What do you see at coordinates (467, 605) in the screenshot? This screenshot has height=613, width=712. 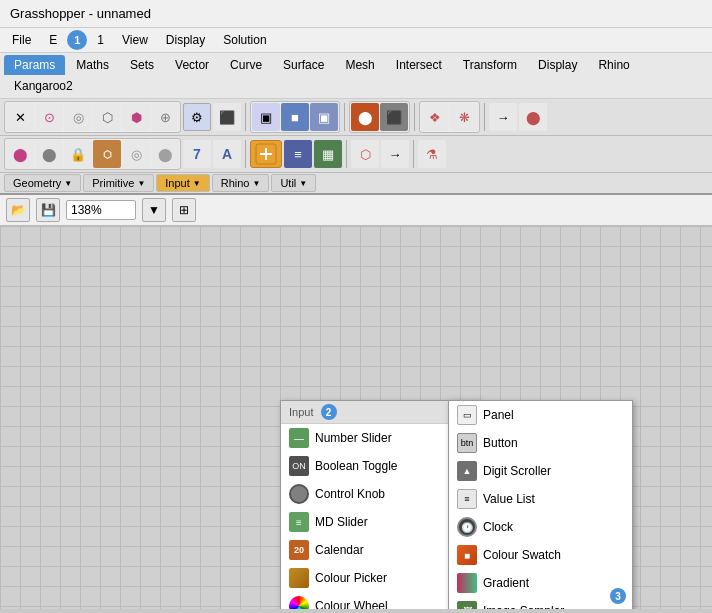 I see `sampler-icon: 🖼` at bounding box center [467, 605].